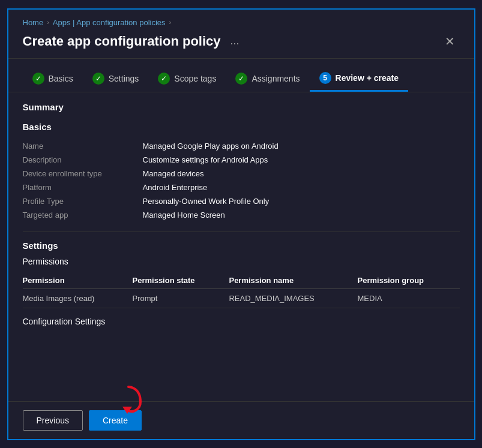 The width and height of the screenshot is (482, 448). Describe the element at coordinates (241, 298) in the screenshot. I see `permissions-row-0: Media Images (read) Prompt READ_MEDIA_IM…` at that location.